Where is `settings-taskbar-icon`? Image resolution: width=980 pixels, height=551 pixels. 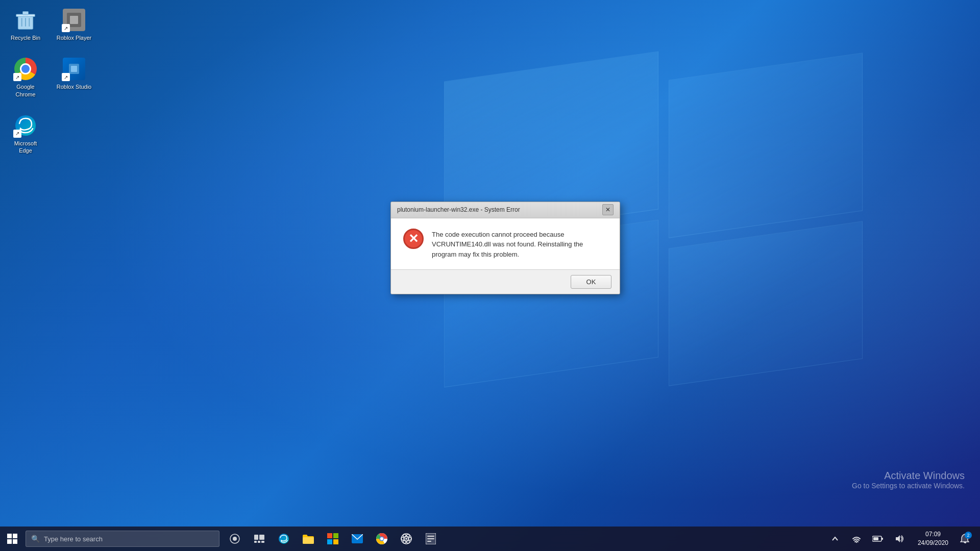
settings-taskbar-icon is located at coordinates (406, 539).